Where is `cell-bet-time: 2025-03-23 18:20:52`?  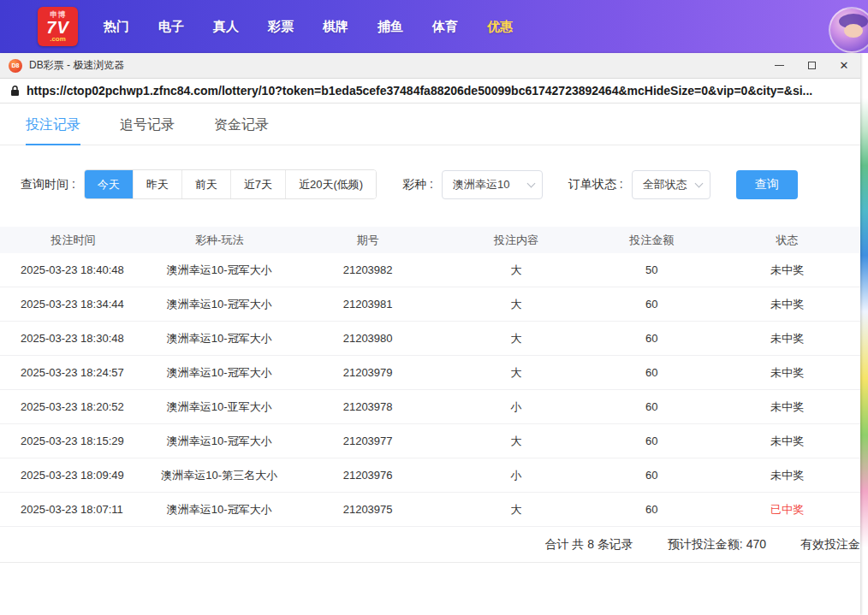 cell-bet-time: 2025-03-23 18:20:52 is located at coordinates (74, 407).